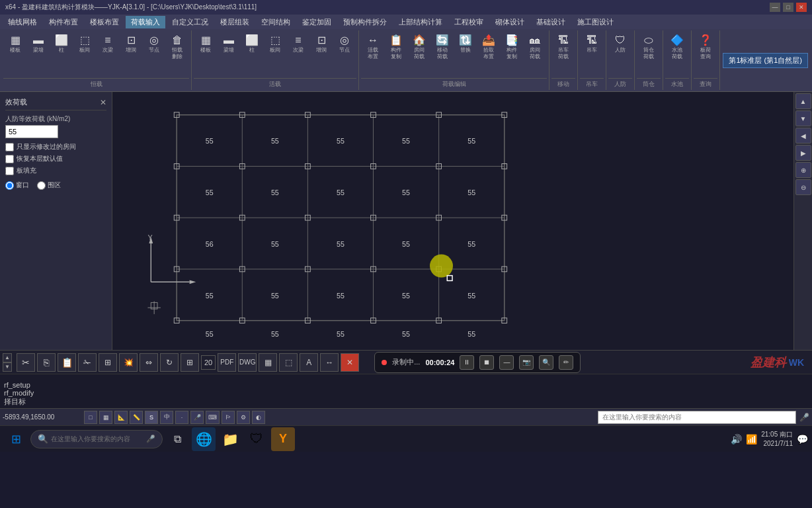 Image resolution: width=812 pixels, height=508 pixels. What do you see at coordinates (16, 439) in the screenshot?
I see `start-button: ⊞` at bounding box center [16, 439].